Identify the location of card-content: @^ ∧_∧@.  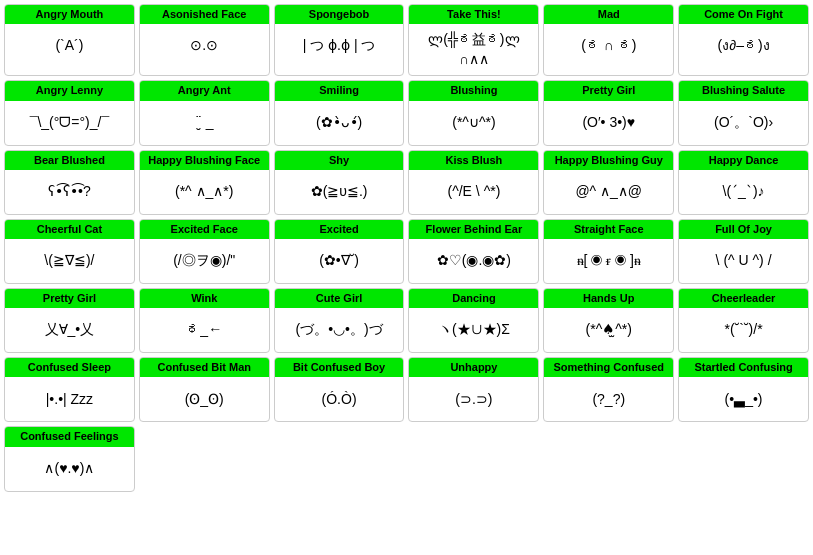
(608, 192).